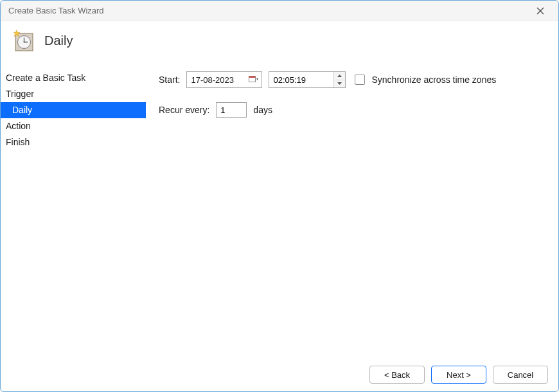 The width and height of the screenshot is (559, 392). I want to click on close-button, so click(540, 11).